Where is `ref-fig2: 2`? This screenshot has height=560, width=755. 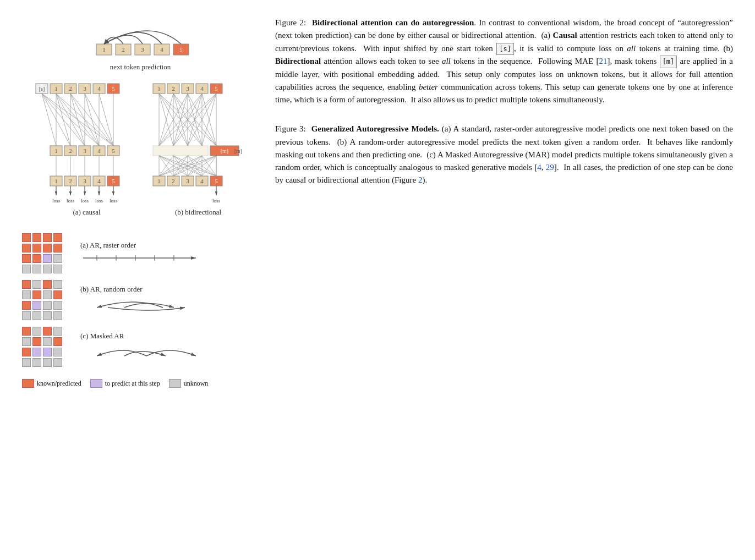
ref-fig2: 2 is located at coordinates (420, 180).